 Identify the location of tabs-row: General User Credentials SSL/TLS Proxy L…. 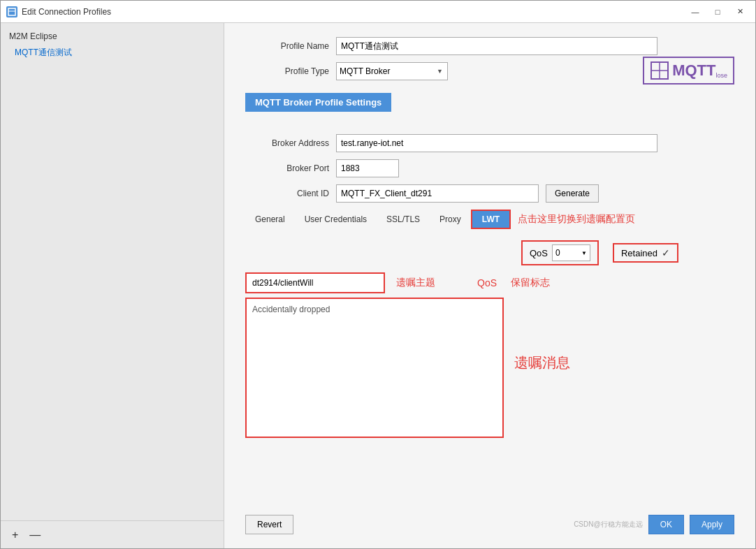
(490, 219).